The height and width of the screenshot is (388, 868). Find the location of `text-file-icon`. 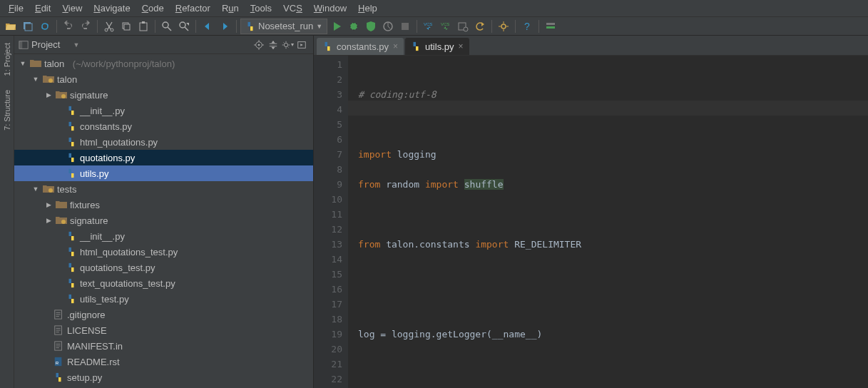

text-file-icon is located at coordinates (58, 346).